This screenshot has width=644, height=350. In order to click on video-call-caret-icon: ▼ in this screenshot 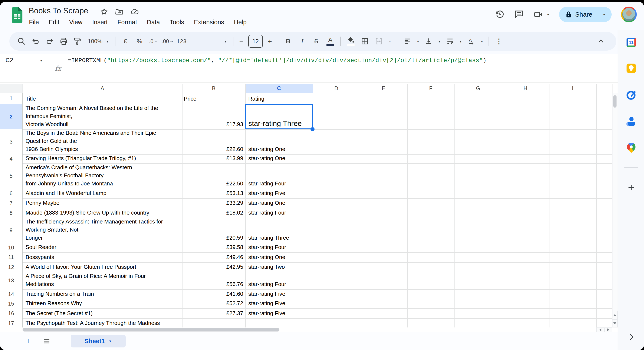, I will do `click(548, 14)`.